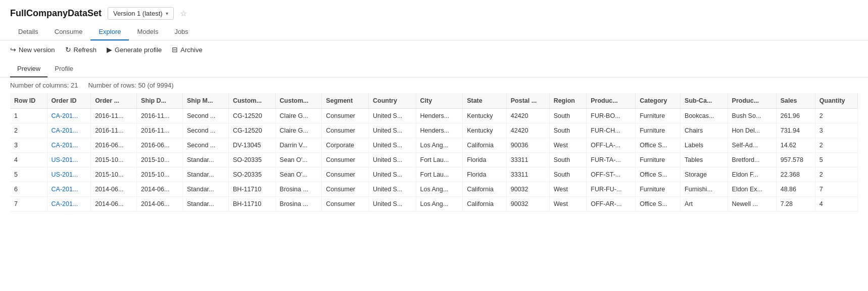  Describe the element at coordinates (611, 131) in the screenshot. I see `cell-r1-c13: FUR-CH...` at that location.